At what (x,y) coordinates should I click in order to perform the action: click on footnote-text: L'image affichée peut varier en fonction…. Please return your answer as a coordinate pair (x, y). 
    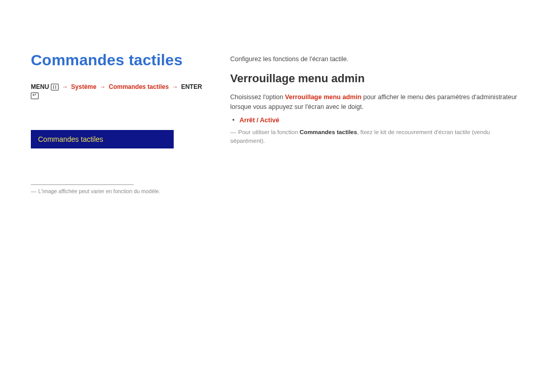
    Looking at the image, I should click on (100, 191).